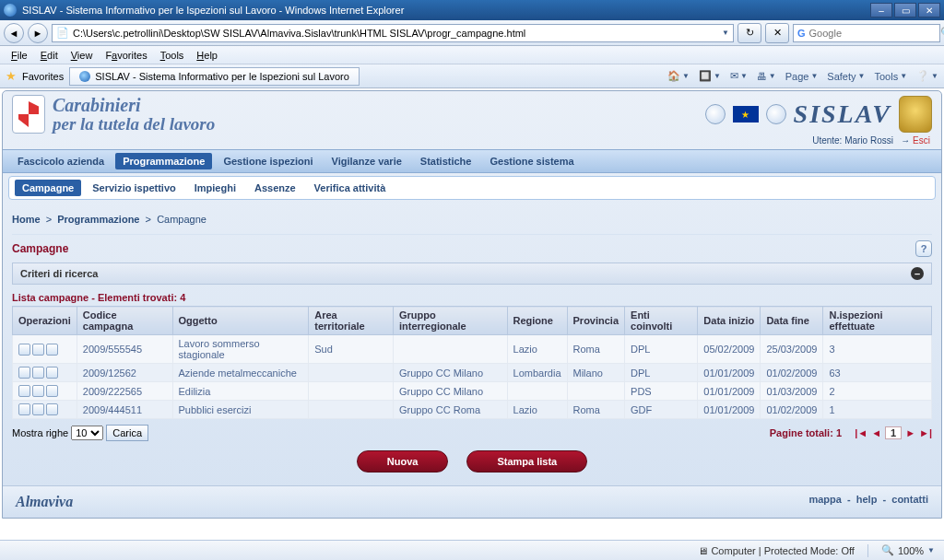 This screenshot has height=560, width=944. I want to click on mail-button: ✉▼, so click(739, 76).